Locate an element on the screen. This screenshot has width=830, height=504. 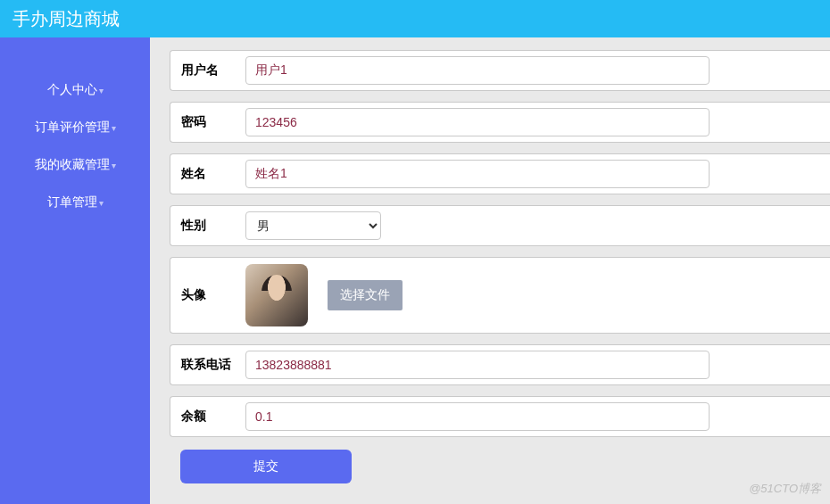
top-bar: 手办周边商城 is located at coordinates (415, 19).